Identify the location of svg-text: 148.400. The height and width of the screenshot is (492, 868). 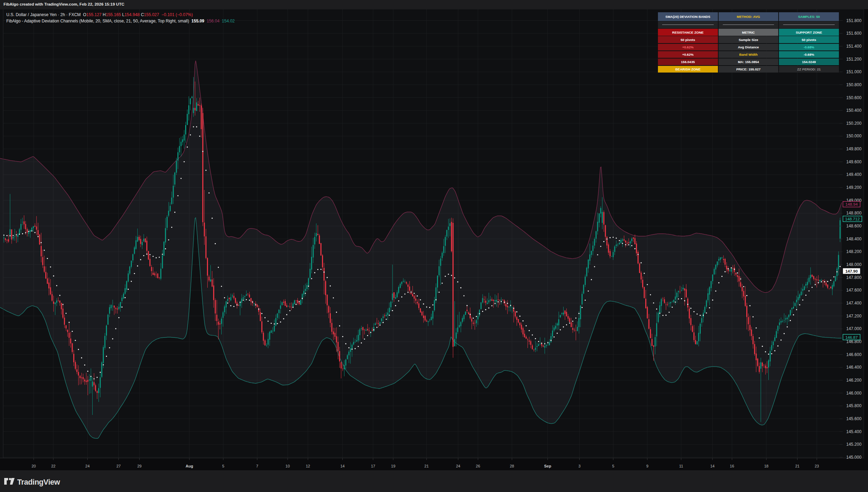
(854, 239).